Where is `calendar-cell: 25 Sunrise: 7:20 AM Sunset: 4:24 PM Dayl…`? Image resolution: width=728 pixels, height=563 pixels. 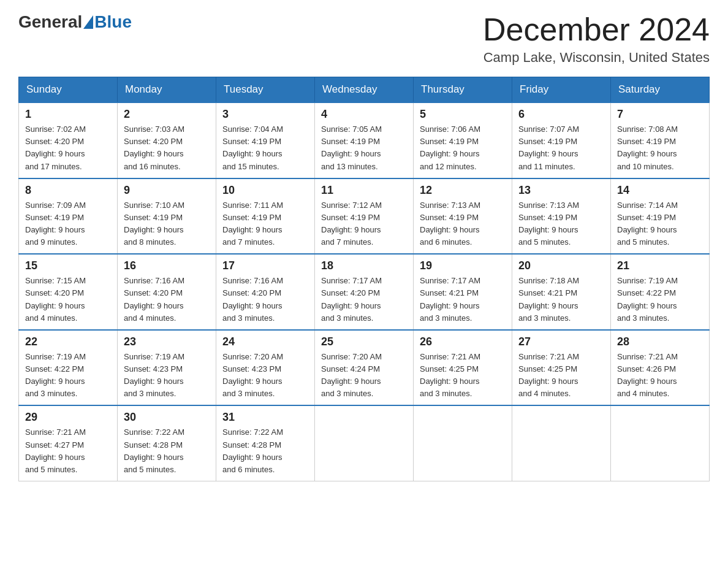
calendar-cell: 25 Sunrise: 7:20 AM Sunset: 4:24 PM Dayl… is located at coordinates (364, 368).